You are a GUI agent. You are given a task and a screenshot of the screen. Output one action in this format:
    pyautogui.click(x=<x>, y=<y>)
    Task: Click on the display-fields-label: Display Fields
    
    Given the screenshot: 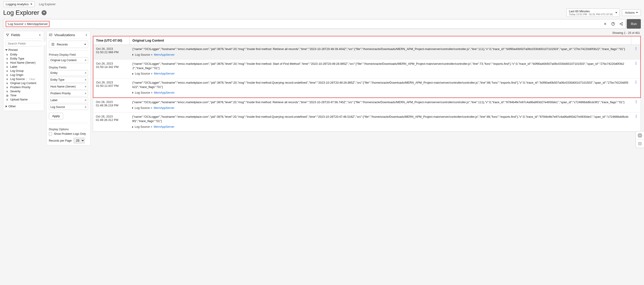 What is the action you would take?
    pyautogui.click(x=68, y=68)
    